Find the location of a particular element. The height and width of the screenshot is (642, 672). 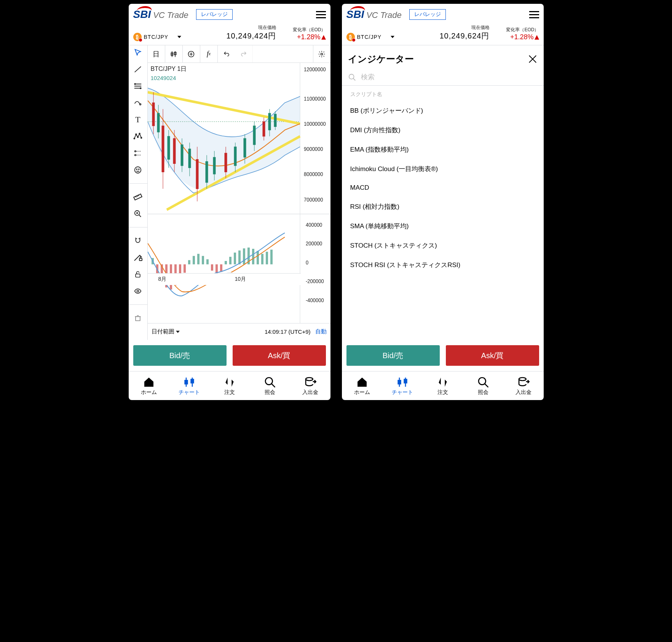

indicator-item: RSI (相対力指数) is located at coordinates (443, 207).